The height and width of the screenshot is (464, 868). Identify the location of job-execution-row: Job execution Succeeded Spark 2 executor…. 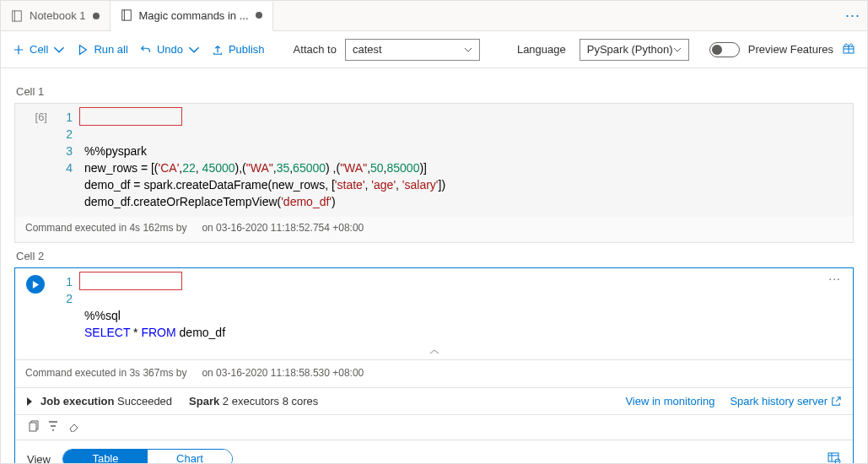
(434, 401).